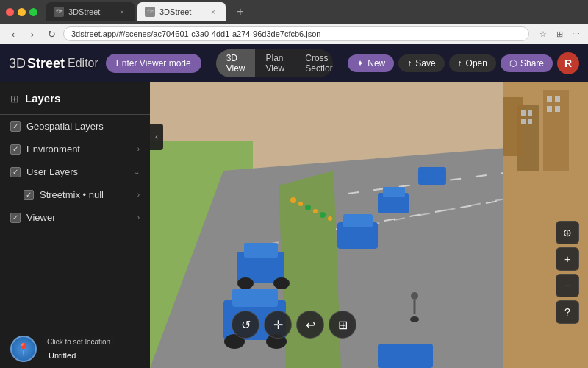  I want to click on layer-geospatial: ✓ Geospatial Layers, so click(75, 127).